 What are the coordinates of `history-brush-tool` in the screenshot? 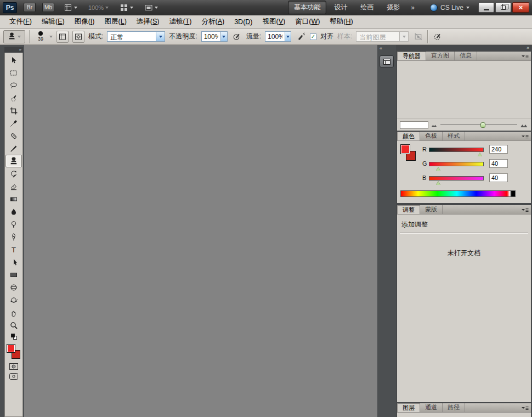 It's located at (14, 173).